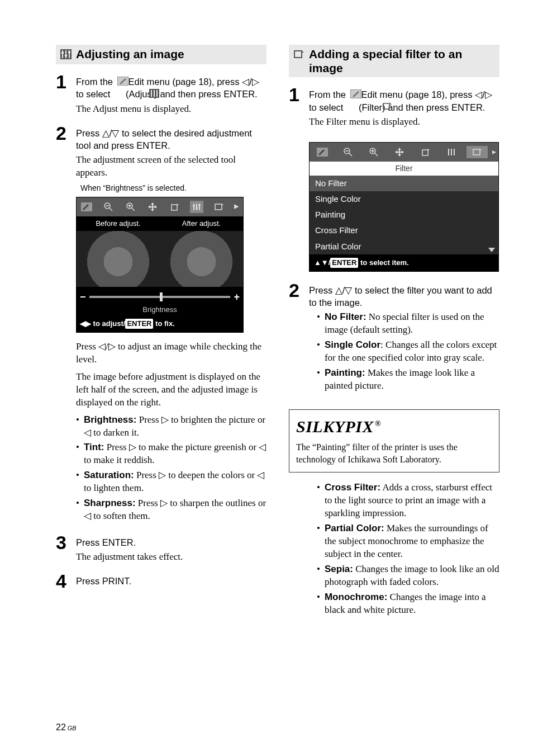  Describe the element at coordinates (404, 215) in the screenshot. I see `filter-option-list: No Filter Single Color Painting Cross Fi…` at that location.